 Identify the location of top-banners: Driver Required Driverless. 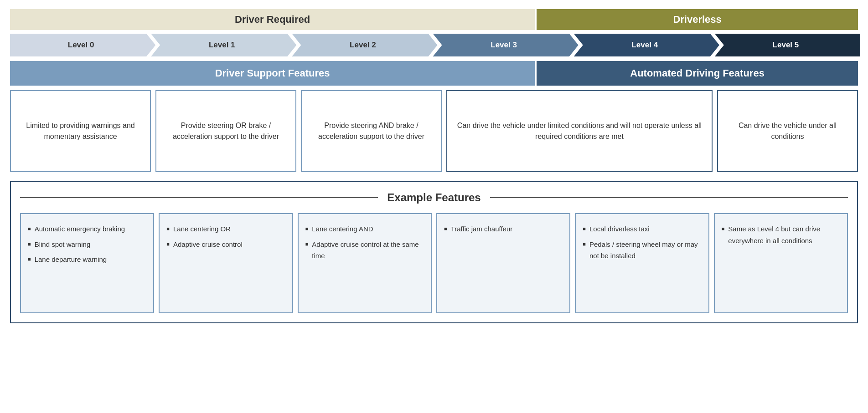
(434, 20).